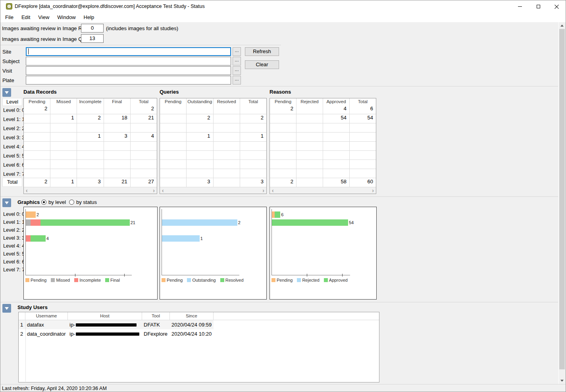 This screenshot has height=392, width=566. What do you see at coordinates (237, 71) in the screenshot?
I see `visit-browse-button: ...` at bounding box center [237, 71].